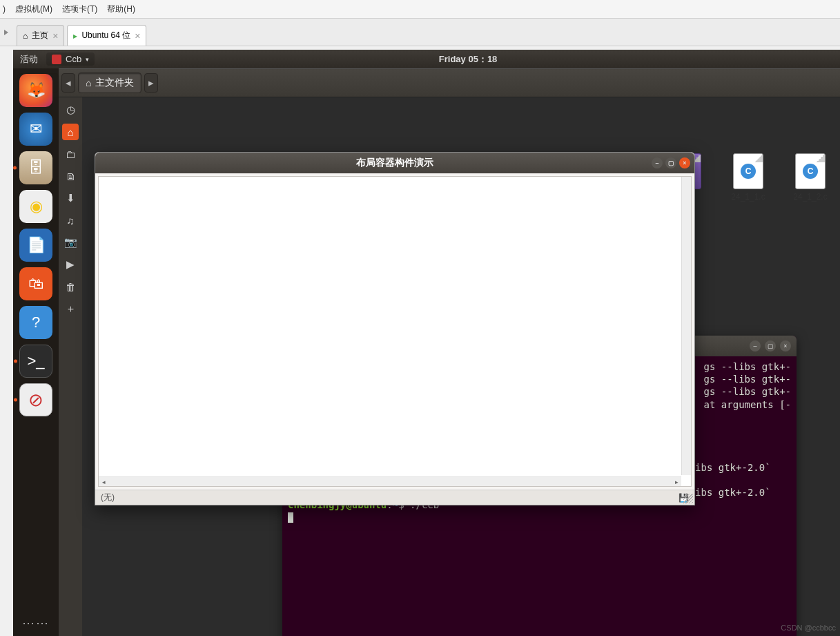 This screenshot has width=840, height=636. What do you see at coordinates (36, 129) in the screenshot?
I see `launcher-thunderbird: ✉` at bounding box center [36, 129].